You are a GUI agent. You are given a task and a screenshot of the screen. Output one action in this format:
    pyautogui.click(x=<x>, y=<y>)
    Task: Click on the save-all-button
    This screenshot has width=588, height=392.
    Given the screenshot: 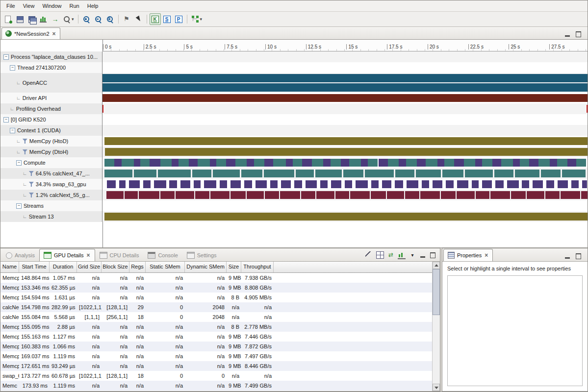 What is the action you would take?
    pyautogui.click(x=31, y=19)
    